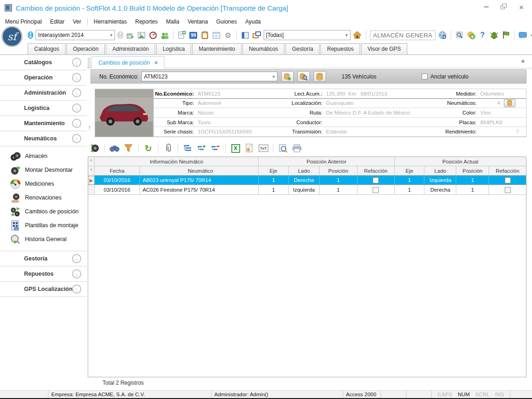 This screenshot has height=399, width=532. Describe the element at coordinates (200, 180) in the screenshot. I see `cell-neumatico: AB023 uniroyal P175/ 70R14` at that location.